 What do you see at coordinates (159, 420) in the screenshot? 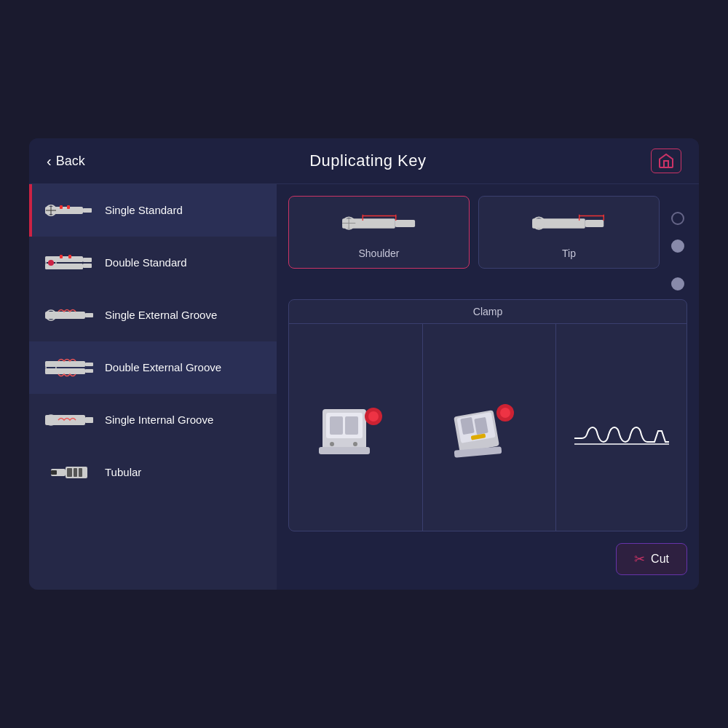
I see `sidebar-item-single-internal-groove-label: Single Internal Groove` at bounding box center [159, 420].